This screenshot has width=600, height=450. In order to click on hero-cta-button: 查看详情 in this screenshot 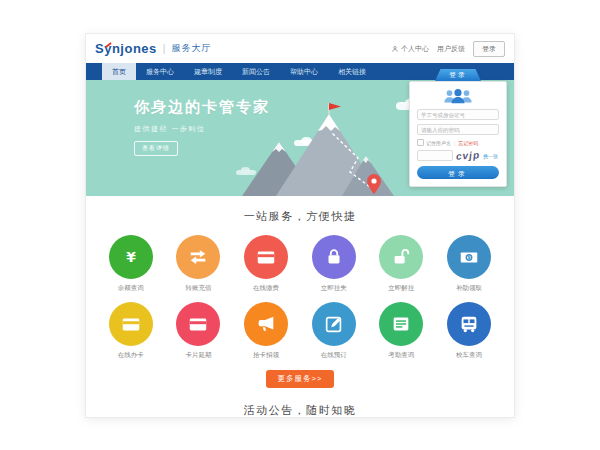, I will do `click(156, 148)`.